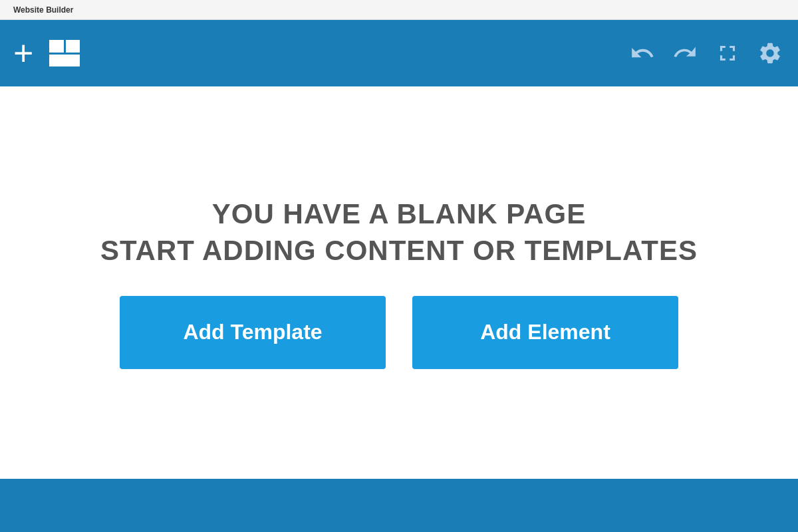 This screenshot has width=798, height=532. Describe the element at coordinates (399, 233) in the screenshot. I see `headline: YOU HAVE A BLANK PAGE START ADDING CONTE…` at that location.